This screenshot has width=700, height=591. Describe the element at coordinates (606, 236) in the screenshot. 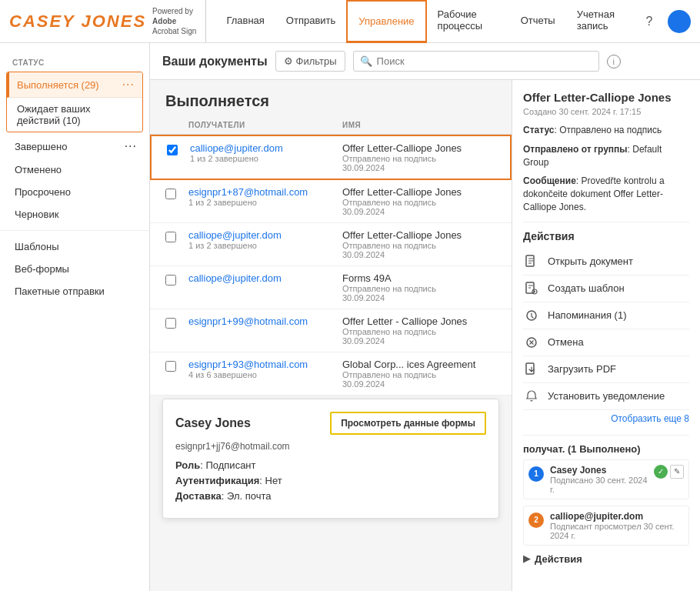

I see `rp-actions-title: Действия` at that location.